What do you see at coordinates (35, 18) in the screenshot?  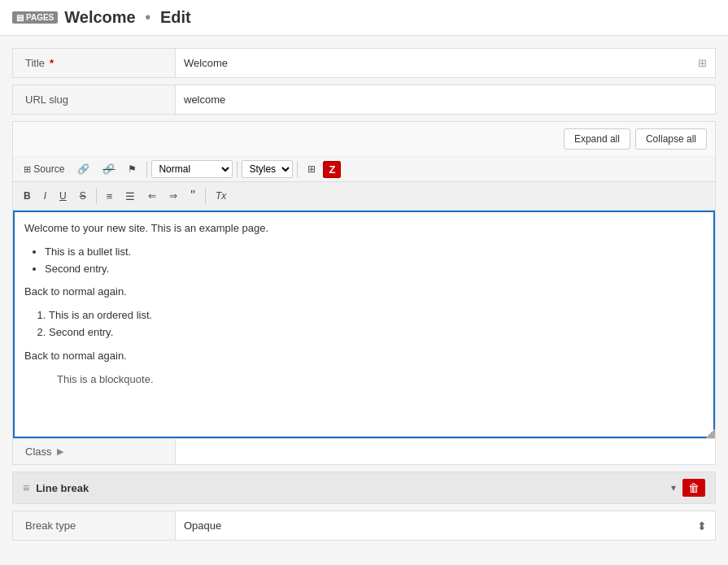 I see `pages-badge: ▤ PAGES` at bounding box center [35, 18].